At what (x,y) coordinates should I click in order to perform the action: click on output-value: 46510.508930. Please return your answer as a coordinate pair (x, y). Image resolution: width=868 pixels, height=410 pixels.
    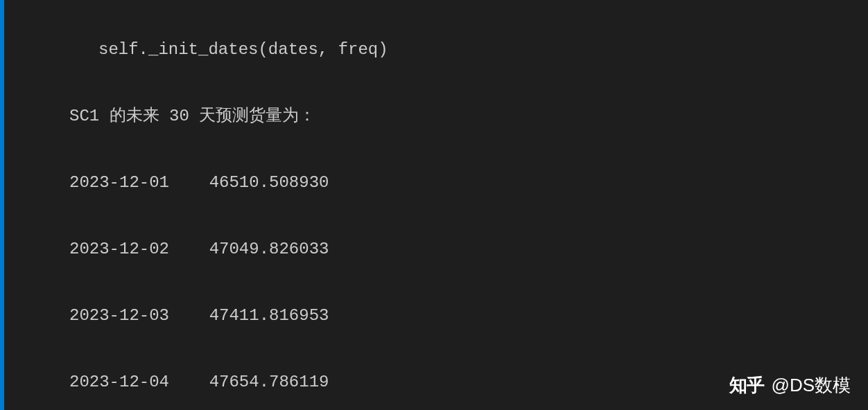
    Looking at the image, I should click on (269, 183).